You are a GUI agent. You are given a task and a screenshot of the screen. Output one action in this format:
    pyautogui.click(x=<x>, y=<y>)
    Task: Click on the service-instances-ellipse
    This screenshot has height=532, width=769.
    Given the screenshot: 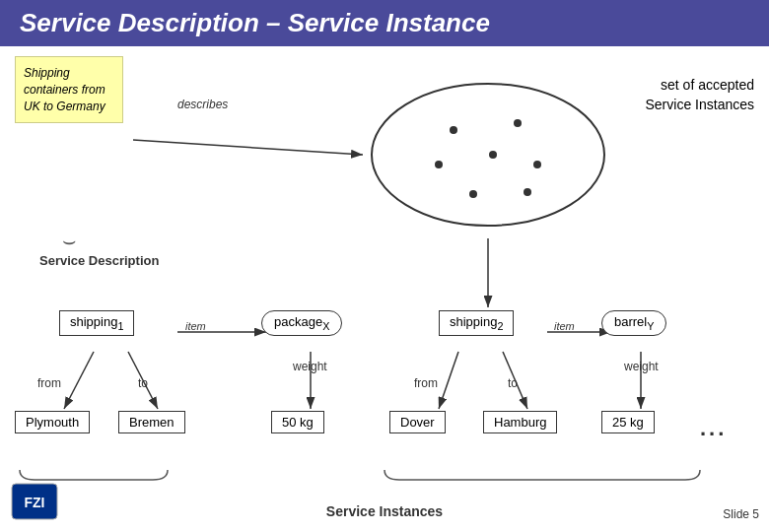 What is the action you would take?
    pyautogui.click(x=488, y=155)
    